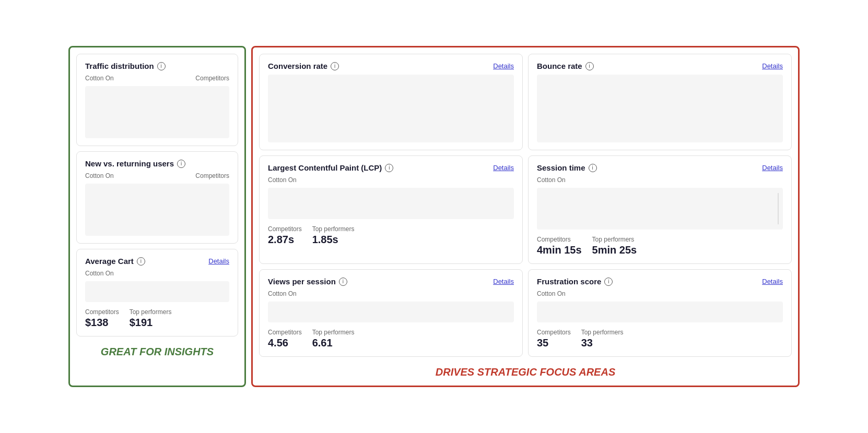  Describe the element at coordinates (660, 209) in the screenshot. I see `session-time-chart` at that location.